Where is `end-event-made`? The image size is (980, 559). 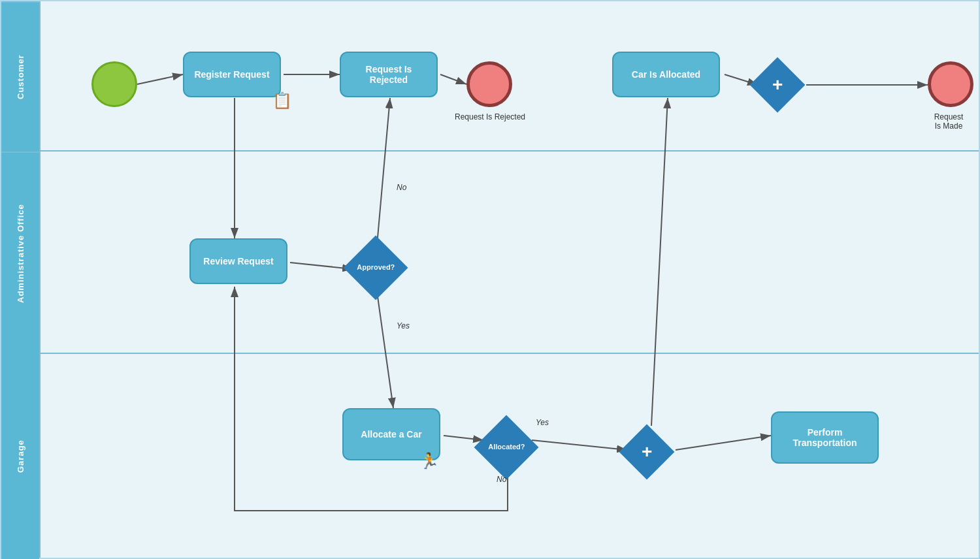 end-event-made is located at coordinates (951, 84).